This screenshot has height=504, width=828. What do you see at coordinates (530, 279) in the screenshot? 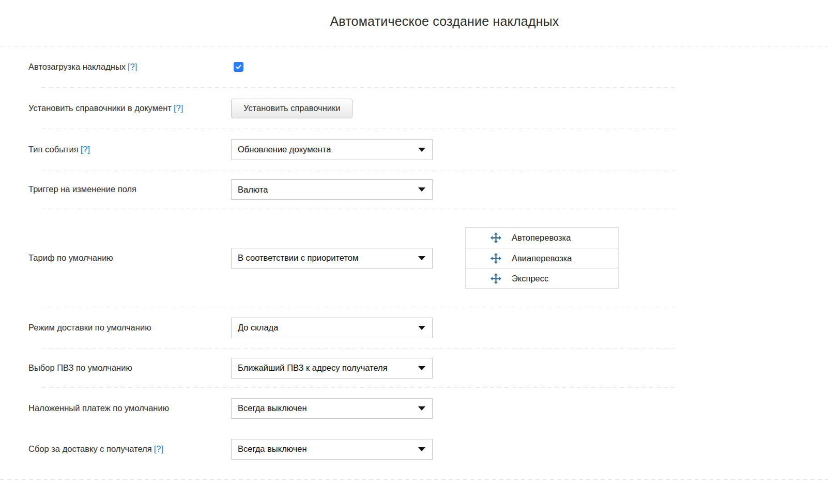
I see `tariff-priority-label: Экспресс` at bounding box center [530, 279].